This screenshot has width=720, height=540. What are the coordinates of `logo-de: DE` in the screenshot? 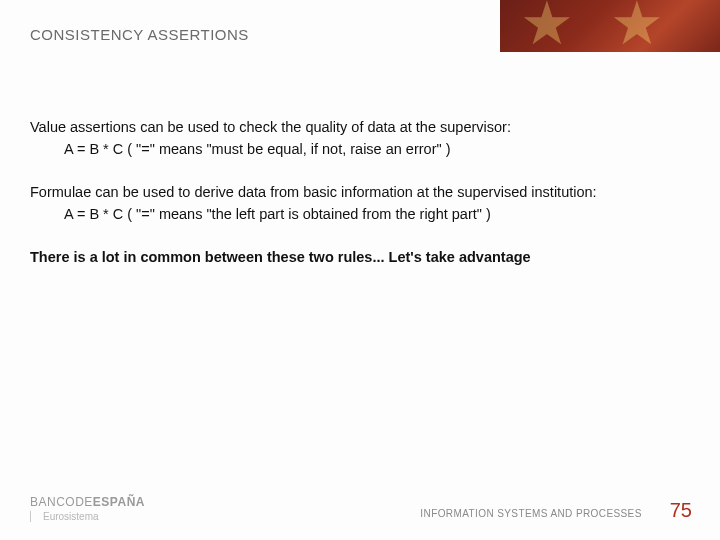 It's located at (84, 502).